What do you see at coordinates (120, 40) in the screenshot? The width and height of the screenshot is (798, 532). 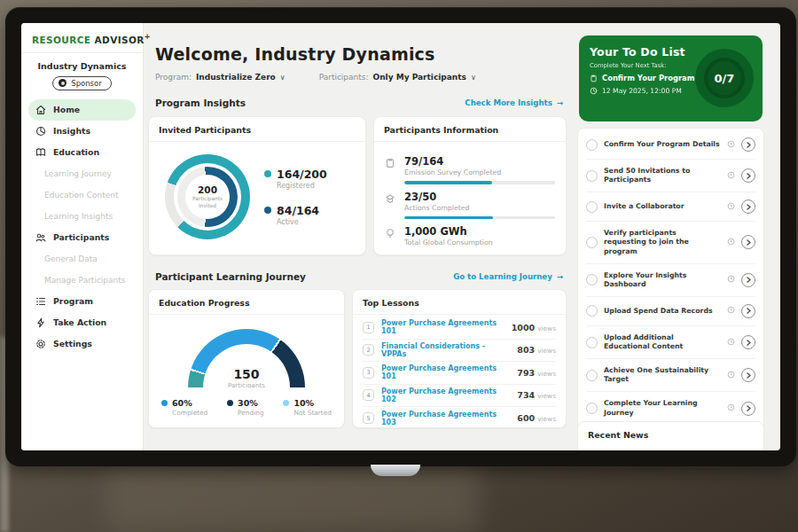 I see `logo-advisor: ADVISOR` at bounding box center [120, 40].